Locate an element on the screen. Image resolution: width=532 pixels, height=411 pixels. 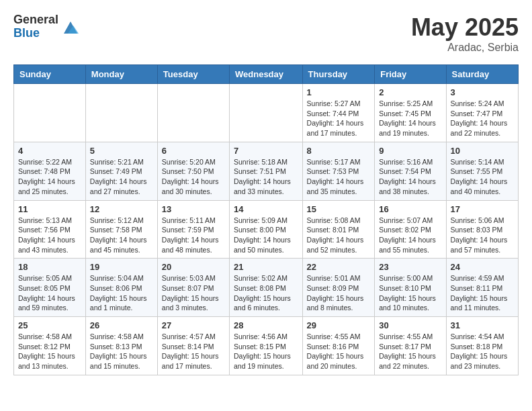
table-row: 13Sunrise: 5:11 AM Sunset: 7:59 PM Dayli… is located at coordinates (193, 230).